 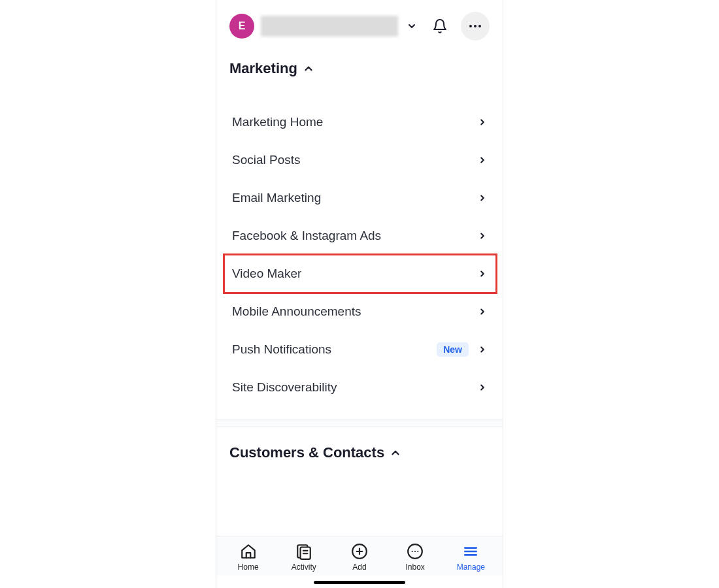 I want to click on menu-item-label: Mobile Announcements, so click(x=297, y=312).